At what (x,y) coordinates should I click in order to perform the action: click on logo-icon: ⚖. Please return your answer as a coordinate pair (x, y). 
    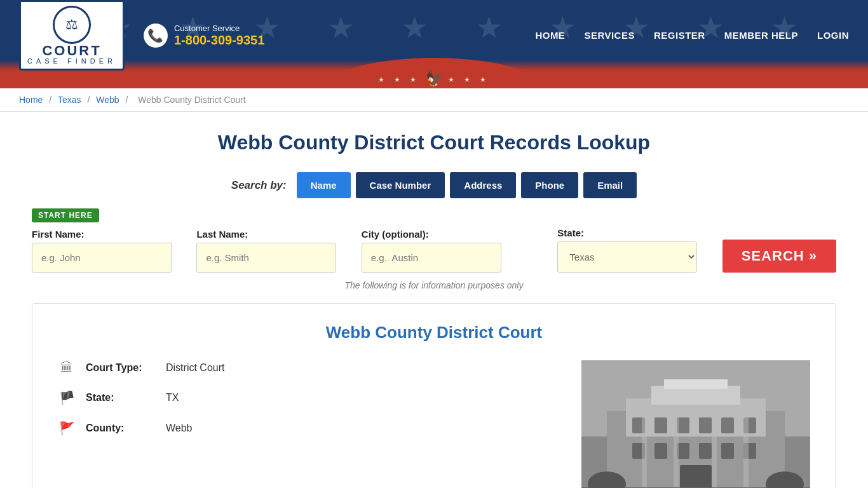
    Looking at the image, I should click on (72, 25).